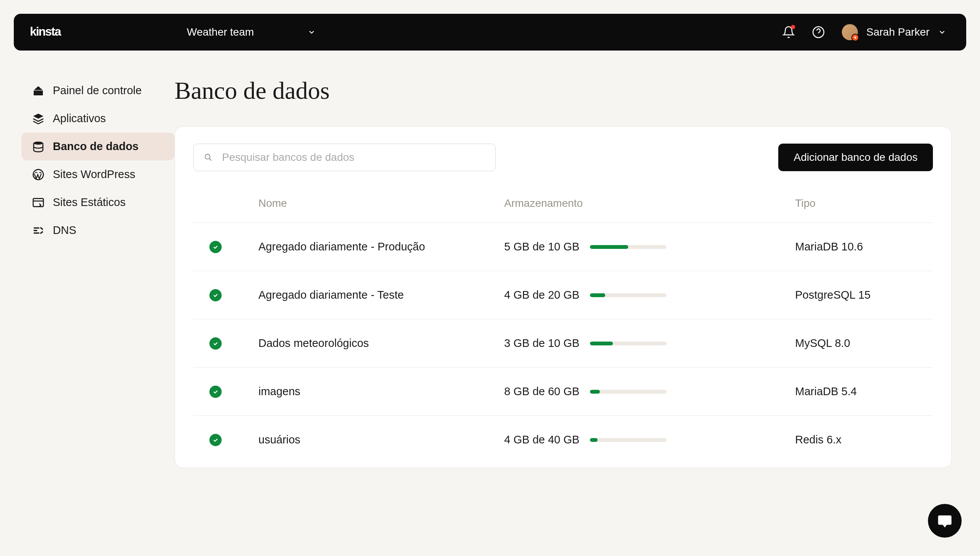  I want to click on notifications-button, so click(789, 32).